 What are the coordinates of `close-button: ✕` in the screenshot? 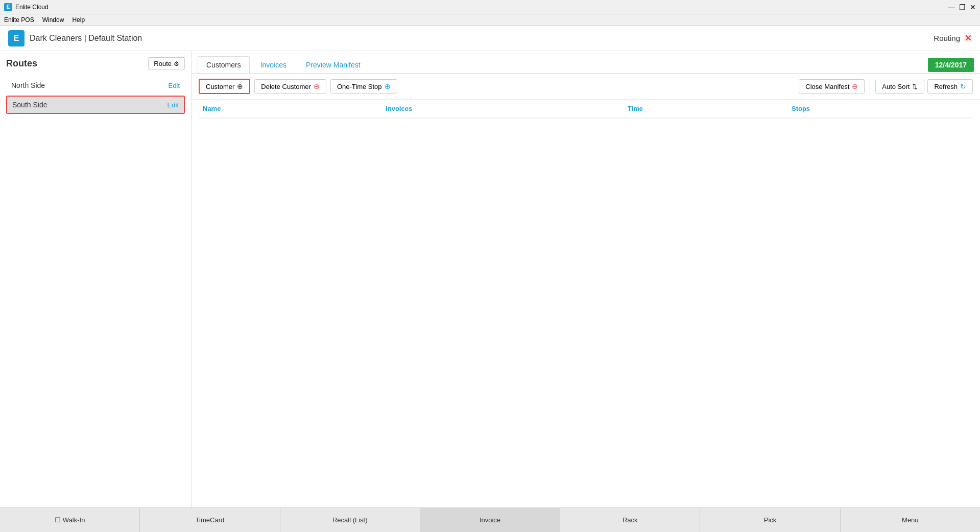 It's located at (973, 7).